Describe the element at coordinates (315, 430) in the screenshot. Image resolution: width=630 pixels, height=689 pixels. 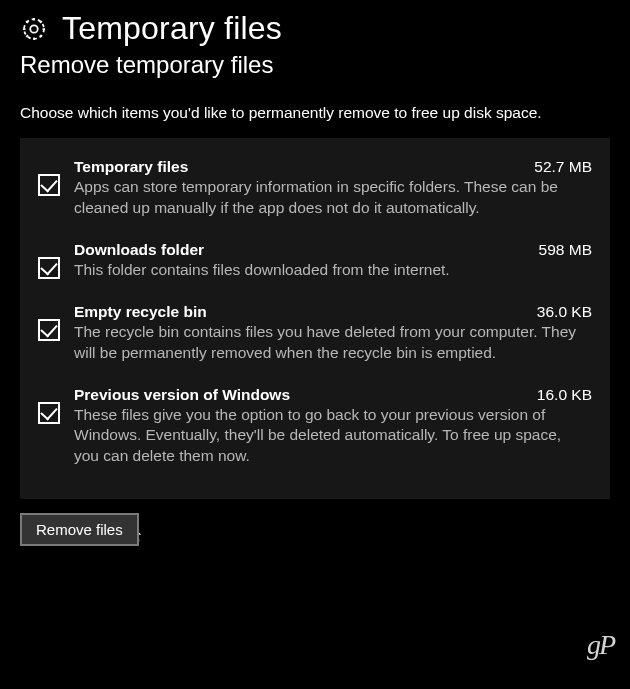
I see `item-previous-windows: Previous version of Windows 16.0 KB Thes…` at that location.